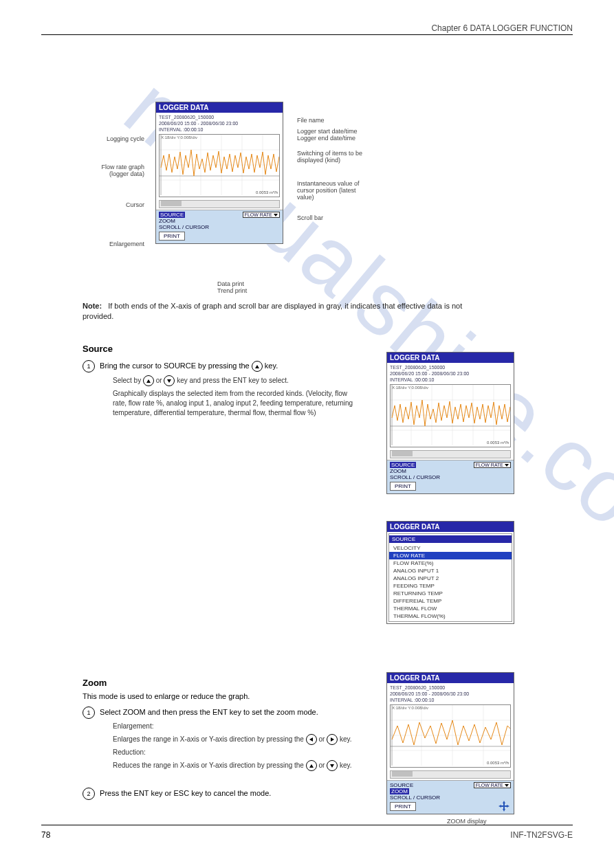 The image size is (614, 868). I want to click on zoom-arrows-icon, so click(504, 806).